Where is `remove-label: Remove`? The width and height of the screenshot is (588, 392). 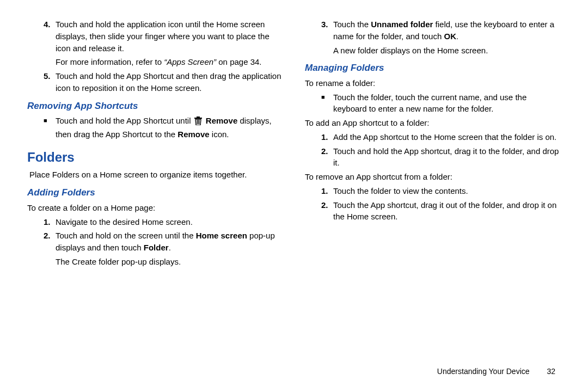
remove-label: Remove is located at coordinates (222, 121).